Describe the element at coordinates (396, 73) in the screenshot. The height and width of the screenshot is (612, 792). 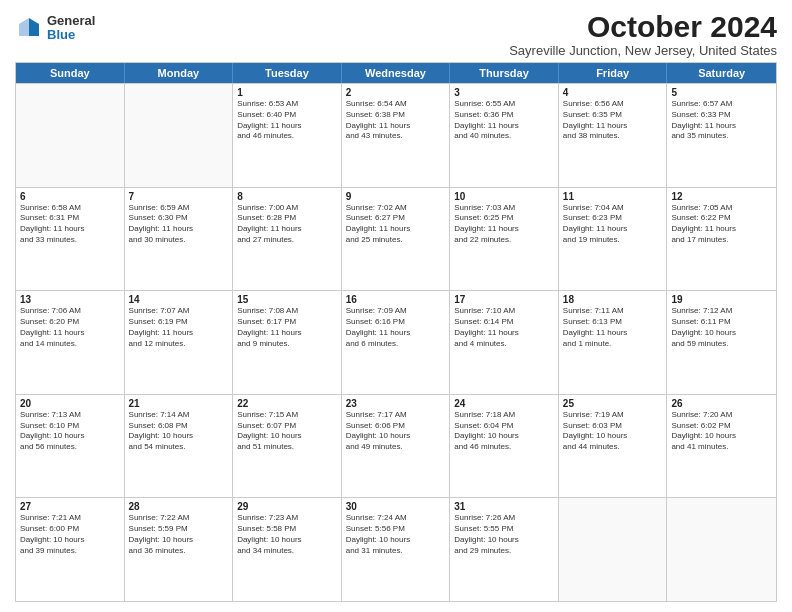
I see `calendar-header: SundayMondayTuesdayWednesdayThursdayFrid…` at that location.